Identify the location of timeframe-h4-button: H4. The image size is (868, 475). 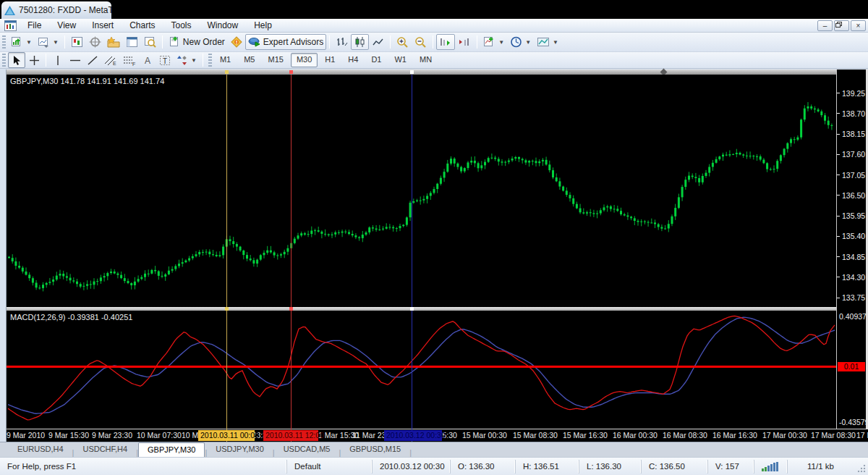
(353, 60).